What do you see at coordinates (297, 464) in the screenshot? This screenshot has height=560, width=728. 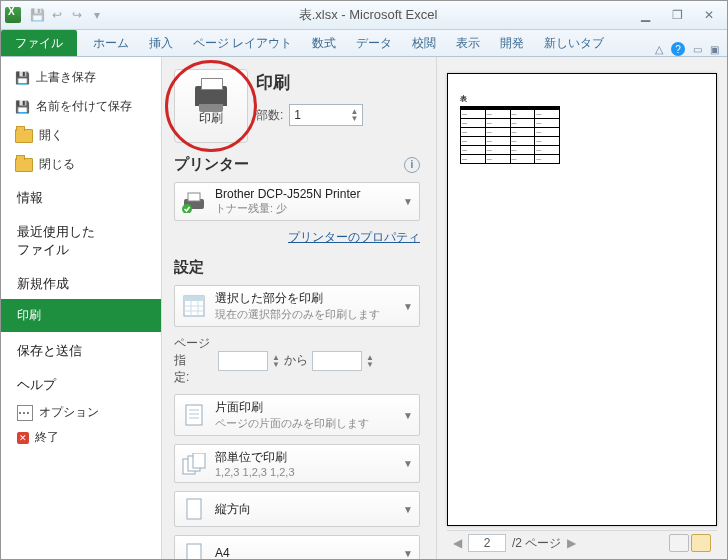 I see `collate-combo: 部単位で印刷 1,2,3 1,2,3 1,2,3 ▼` at bounding box center [297, 464].